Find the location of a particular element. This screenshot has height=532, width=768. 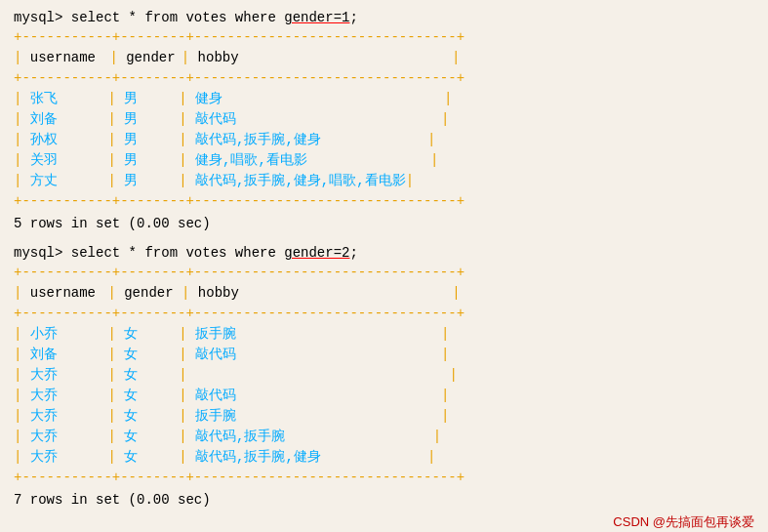

query2-header: | username | gender | hobby | is located at coordinates (384, 293).